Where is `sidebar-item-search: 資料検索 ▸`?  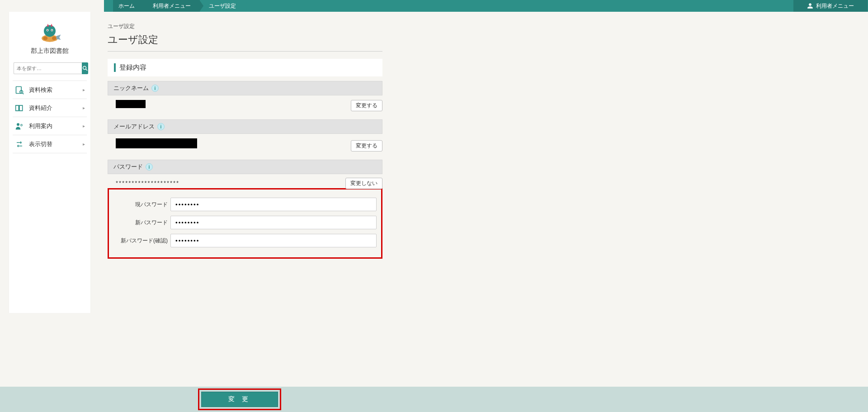
sidebar-item-search: 資料検索 ▸ is located at coordinates (50, 90).